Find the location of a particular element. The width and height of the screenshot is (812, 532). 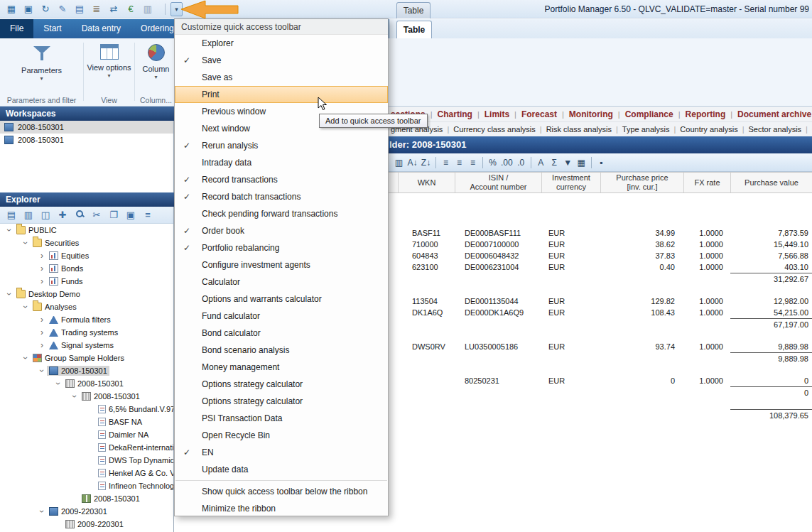

chart-icon: ▦ is located at coordinates (581, 163).